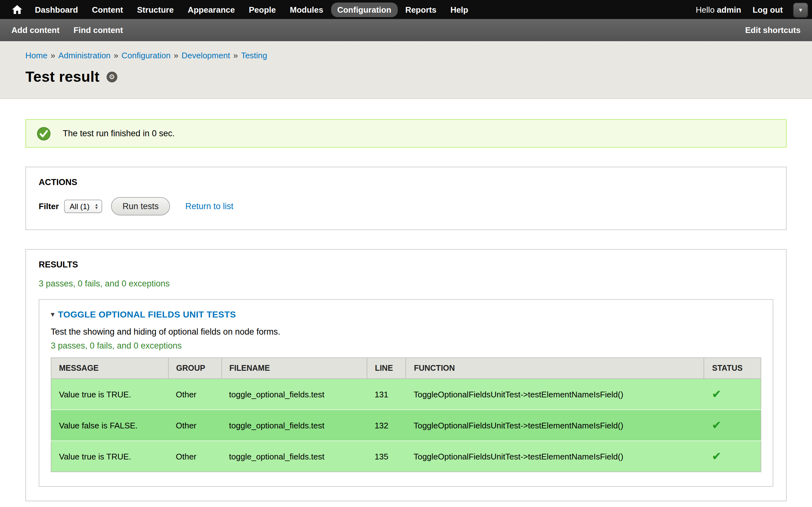 The height and width of the screenshot is (507, 812). What do you see at coordinates (768, 9) in the screenshot?
I see `logout-link: Log out` at bounding box center [768, 9].